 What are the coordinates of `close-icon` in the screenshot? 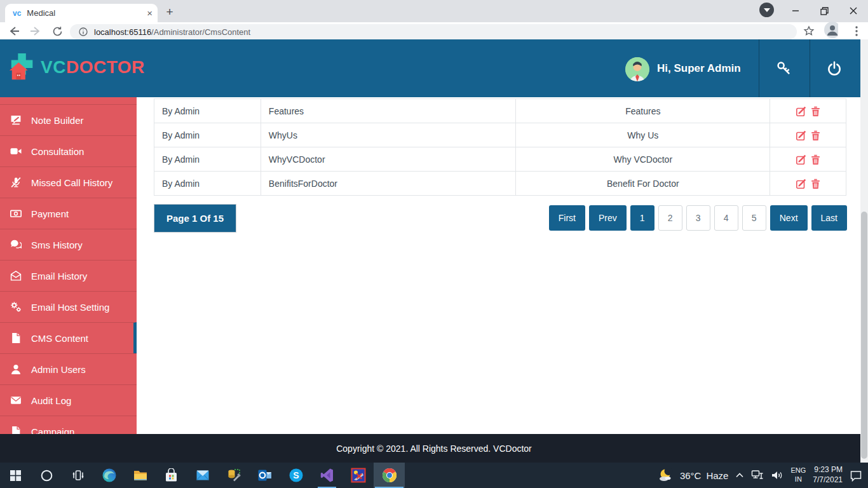 It's located at (853, 11).